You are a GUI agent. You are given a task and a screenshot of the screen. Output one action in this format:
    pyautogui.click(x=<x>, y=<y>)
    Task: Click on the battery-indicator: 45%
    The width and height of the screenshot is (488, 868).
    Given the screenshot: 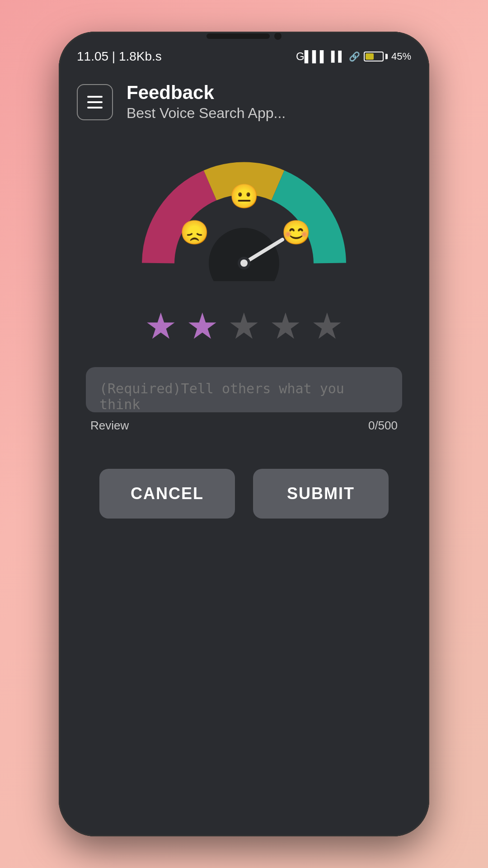 What is the action you would take?
    pyautogui.click(x=388, y=57)
    